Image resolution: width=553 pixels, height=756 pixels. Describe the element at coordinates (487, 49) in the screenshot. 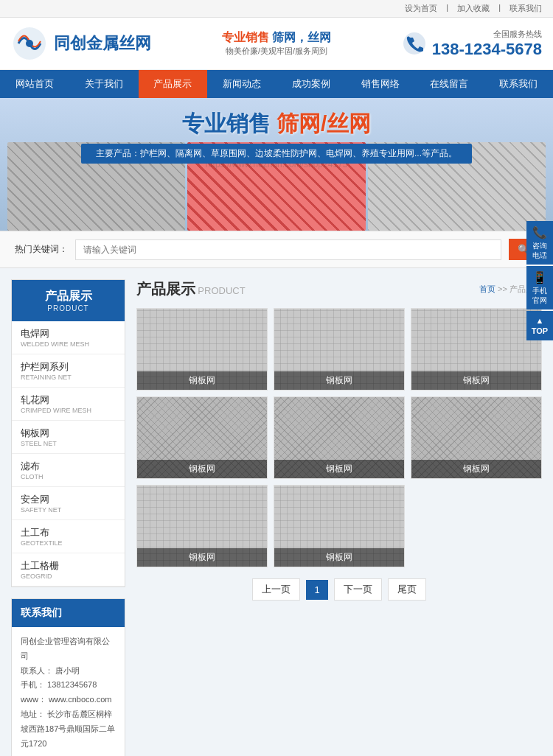

I see `phone-number: 138-1234-5678` at that location.